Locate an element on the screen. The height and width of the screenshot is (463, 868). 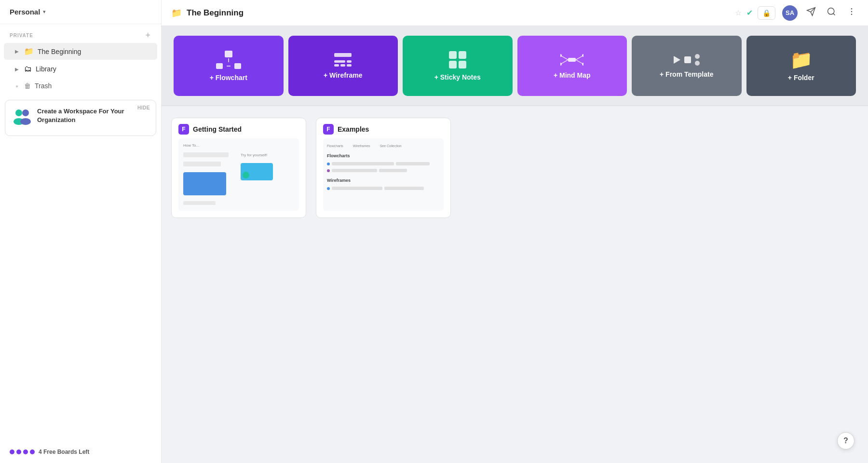
wireframe-label: + Wireframe is located at coordinates (343, 75).